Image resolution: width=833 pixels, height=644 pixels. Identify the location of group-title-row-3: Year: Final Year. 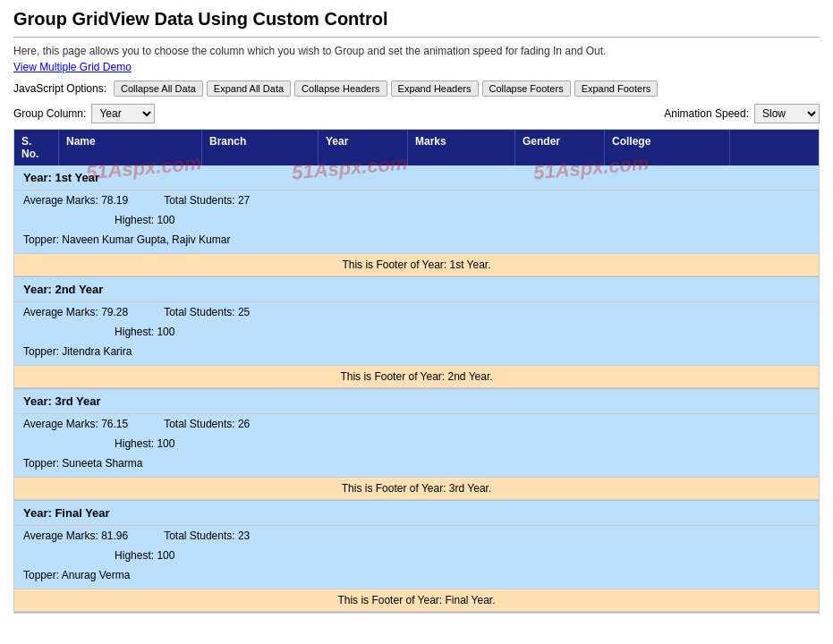
(417, 513).